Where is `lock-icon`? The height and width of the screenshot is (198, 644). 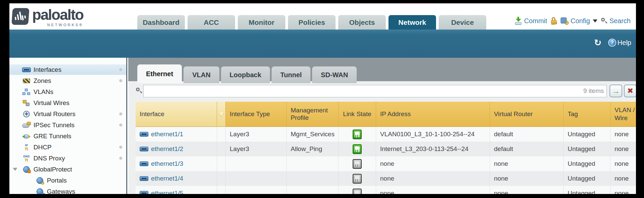 lock-icon is located at coordinates (554, 21).